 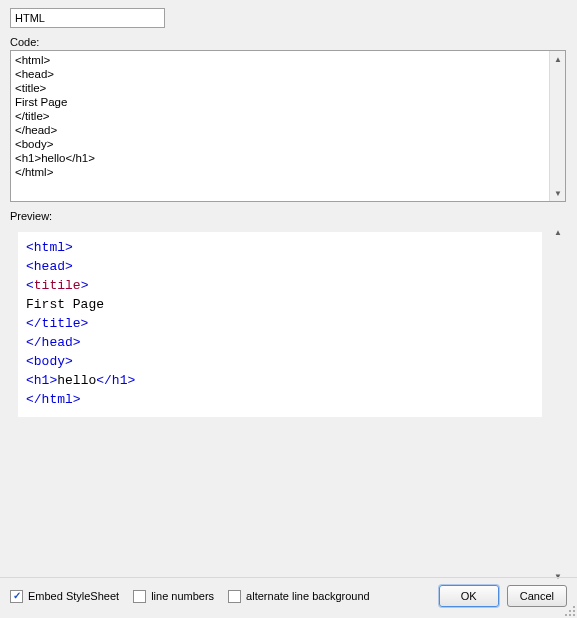 I want to click on bottom-bar: Embed StyleSheet line numbers alternate …, so click(x=288, y=596).